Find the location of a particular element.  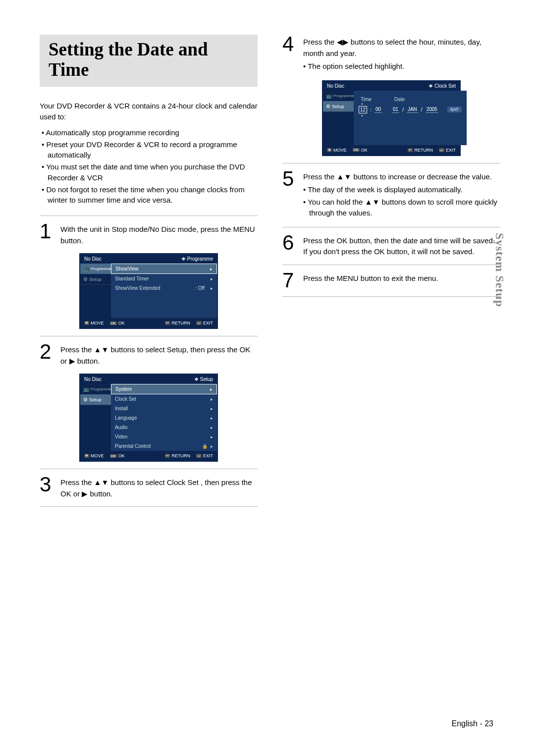

title-text: Setting the Date and Time is located at coordinates (149, 59).